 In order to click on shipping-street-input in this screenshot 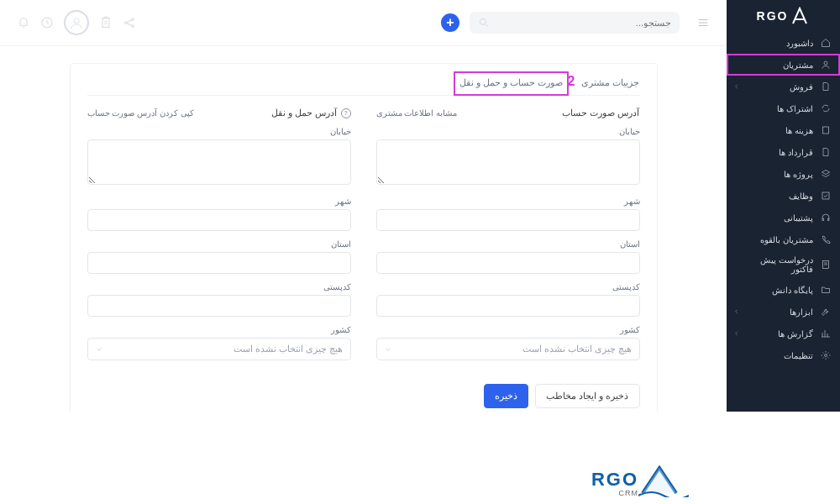, I will do `click(219, 162)`.